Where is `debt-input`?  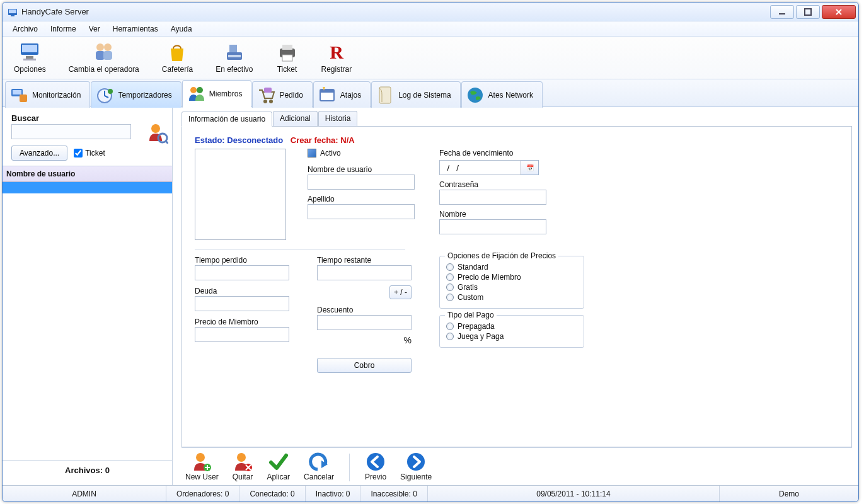 debt-input is located at coordinates (242, 304).